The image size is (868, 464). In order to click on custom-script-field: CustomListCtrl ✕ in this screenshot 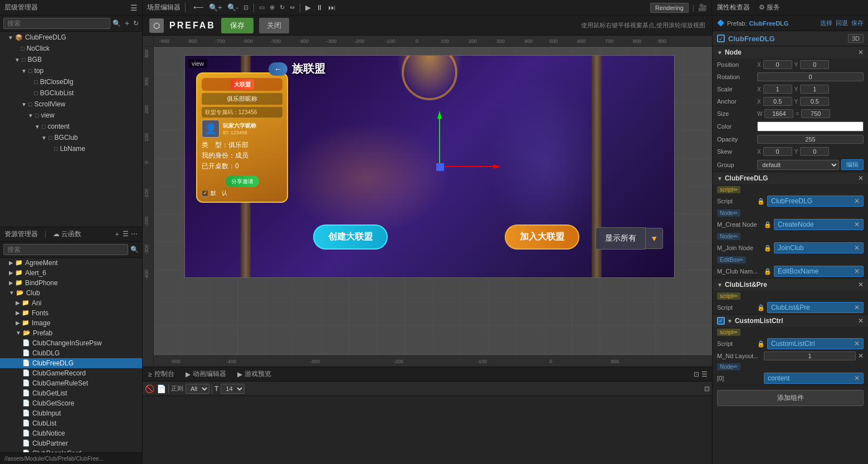, I will do `click(816, 344)`.